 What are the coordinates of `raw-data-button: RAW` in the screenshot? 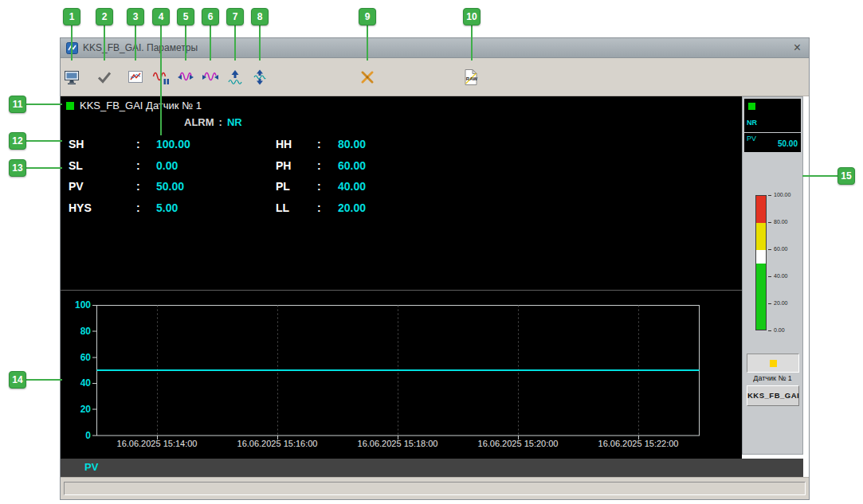 It's located at (472, 77).